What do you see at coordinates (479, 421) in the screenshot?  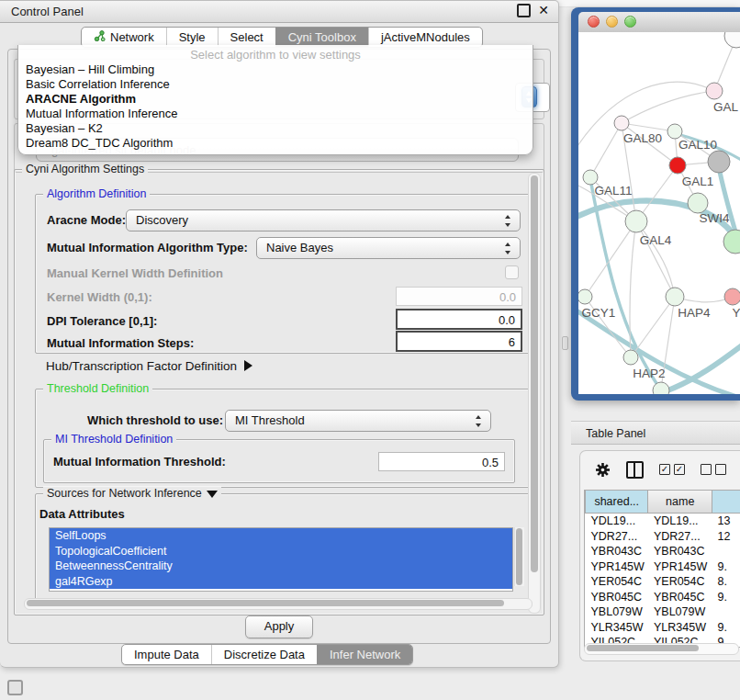 I see `combo-arrows-icon` at bounding box center [479, 421].